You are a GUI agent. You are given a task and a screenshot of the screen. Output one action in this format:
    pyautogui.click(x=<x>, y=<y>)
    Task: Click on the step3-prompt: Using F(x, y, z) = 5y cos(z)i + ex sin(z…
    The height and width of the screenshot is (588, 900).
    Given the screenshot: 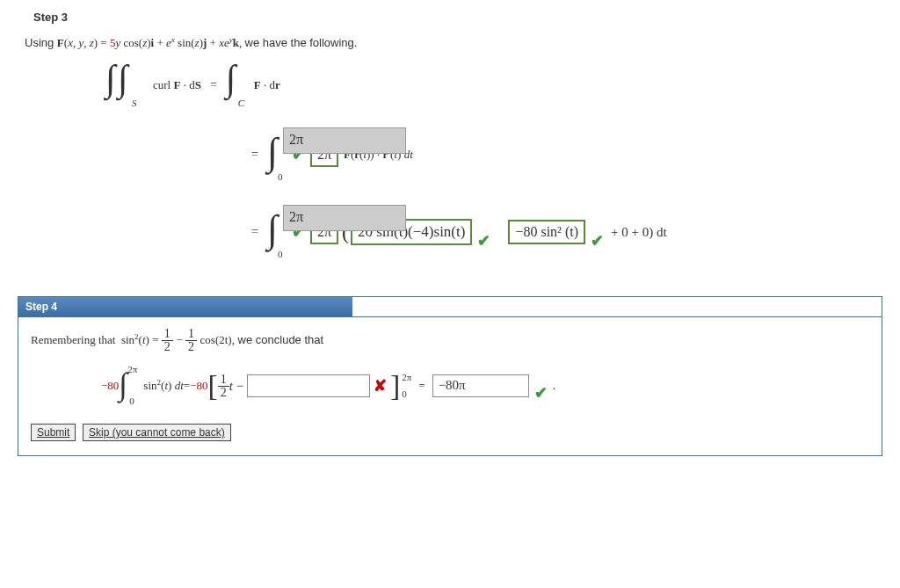 What is the action you would take?
    pyautogui.click(x=454, y=43)
    